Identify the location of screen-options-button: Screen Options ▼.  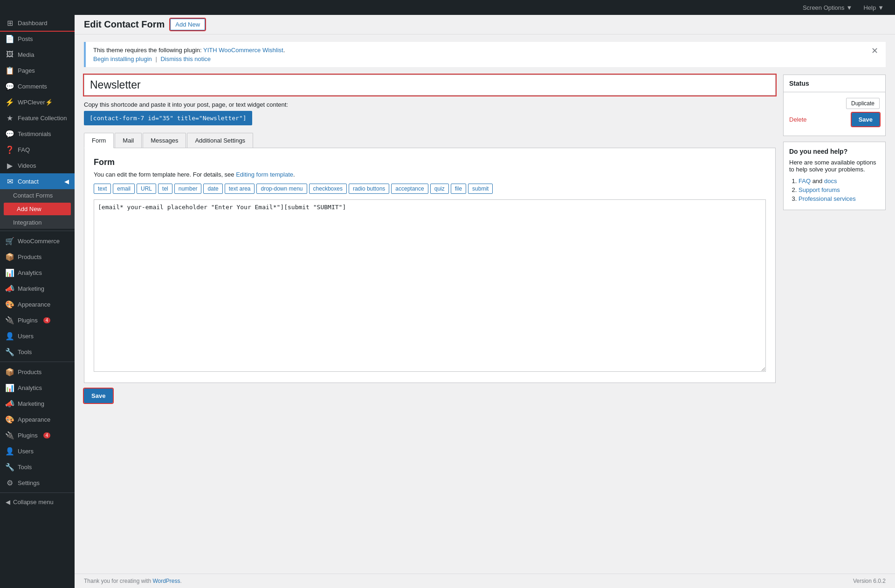
(827, 7).